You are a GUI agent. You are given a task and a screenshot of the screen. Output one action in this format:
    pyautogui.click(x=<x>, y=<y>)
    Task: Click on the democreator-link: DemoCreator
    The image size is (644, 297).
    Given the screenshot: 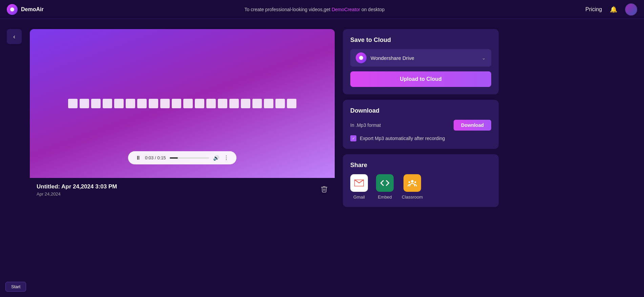 What is the action you would take?
    pyautogui.click(x=346, y=9)
    